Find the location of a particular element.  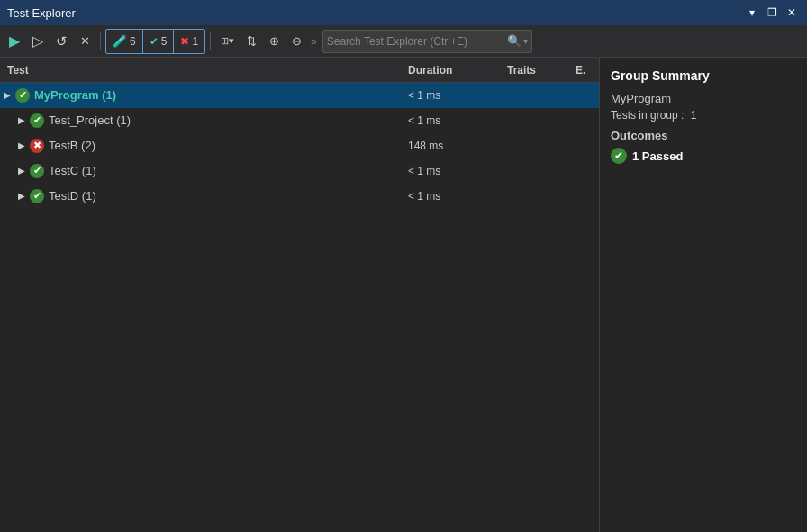

outcome-passed-label: 1 Passed is located at coordinates (657, 157).